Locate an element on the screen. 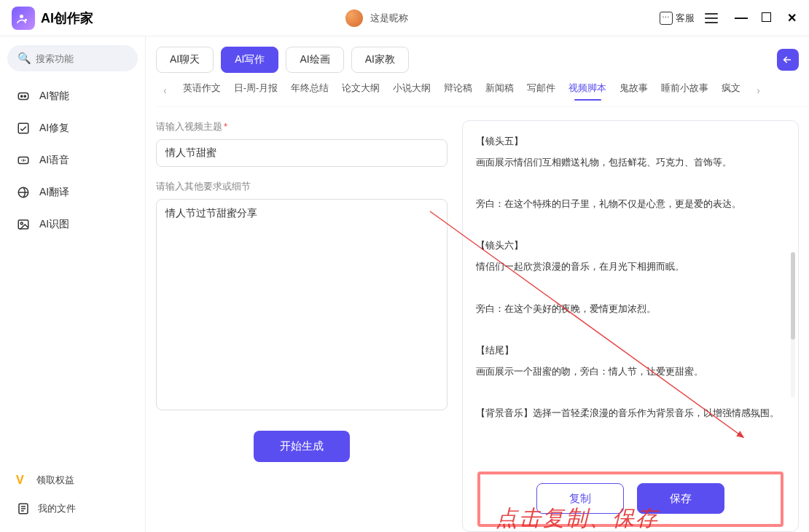  rights-label: 领取权益 is located at coordinates (55, 480).